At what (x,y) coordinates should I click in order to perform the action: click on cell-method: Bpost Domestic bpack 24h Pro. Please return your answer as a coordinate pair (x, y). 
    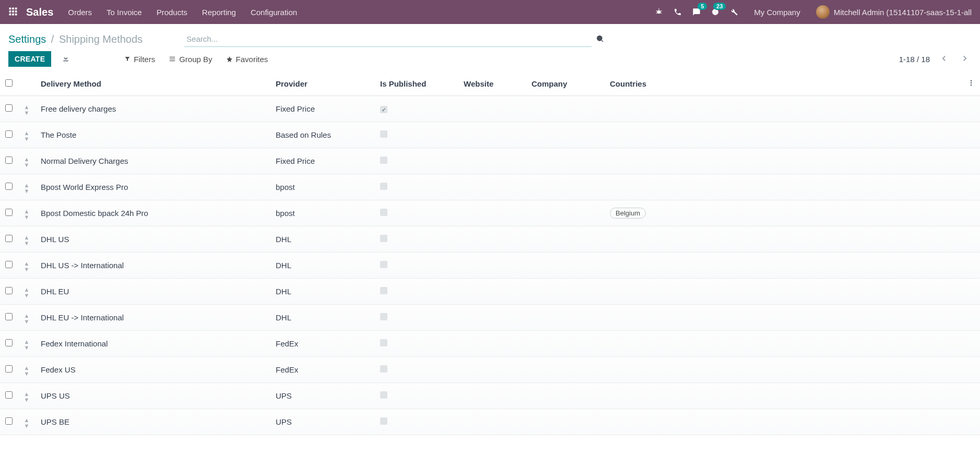
    Looking at the image, I should click on (153, 213).